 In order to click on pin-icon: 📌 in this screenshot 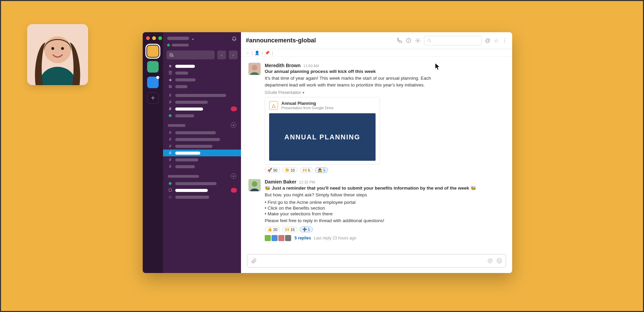, I will do `click(267, 53)`.